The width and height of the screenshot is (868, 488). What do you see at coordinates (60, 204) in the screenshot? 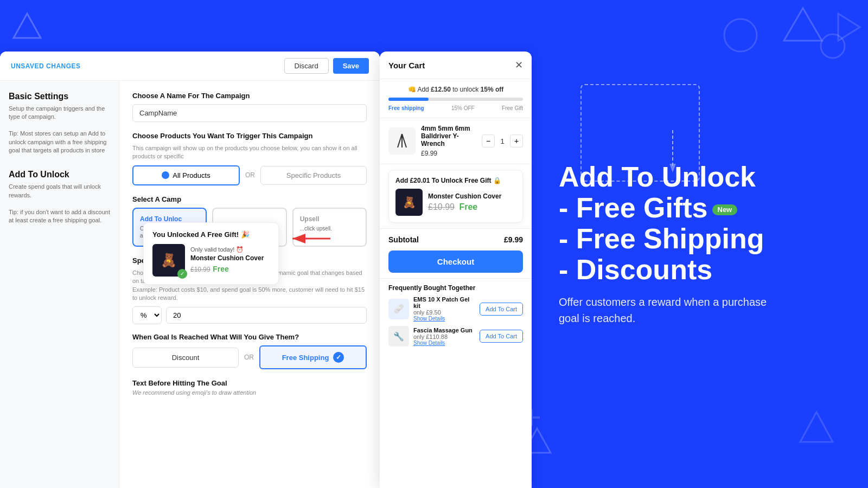
I see `sidebar-add-to-unlock-desc: Create spend goals that will unlock rewa…` at bounding box center [60, 204].